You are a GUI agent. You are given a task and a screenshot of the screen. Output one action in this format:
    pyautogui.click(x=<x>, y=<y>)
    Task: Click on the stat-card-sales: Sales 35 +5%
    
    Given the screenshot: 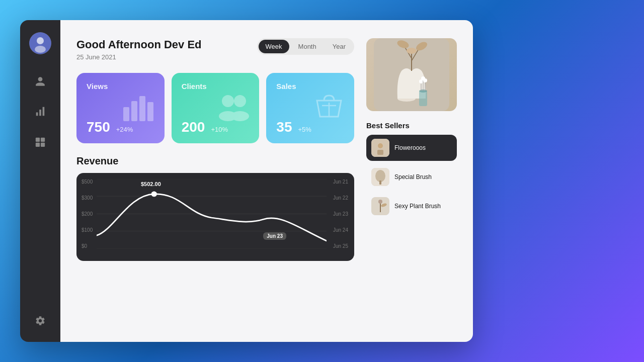 What is the action you would take?
    pyautogui.click(x=310, y=108)
    